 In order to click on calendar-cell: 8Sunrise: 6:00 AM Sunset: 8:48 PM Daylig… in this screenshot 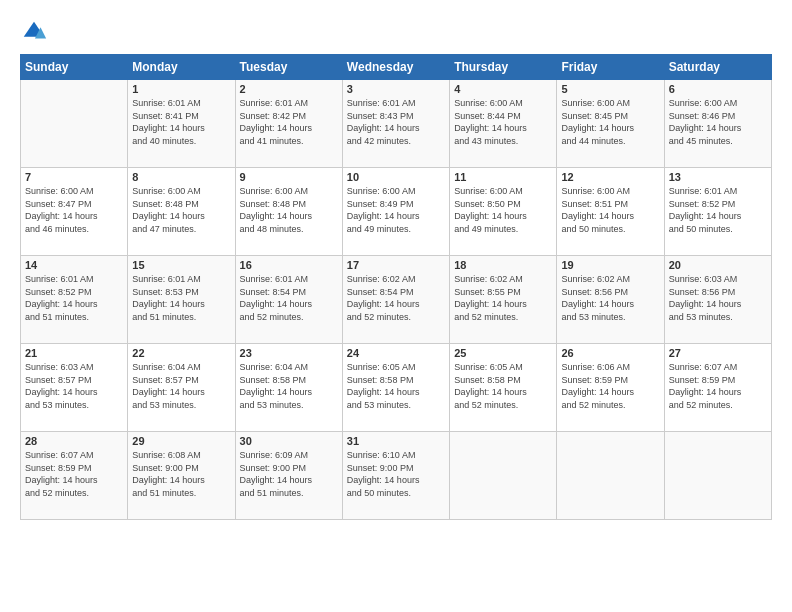, I will do `click(182, 212)`.